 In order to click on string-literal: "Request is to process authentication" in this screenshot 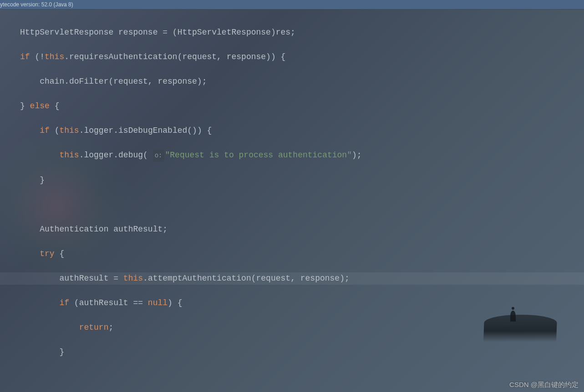, I will do `click(259, 155)`.